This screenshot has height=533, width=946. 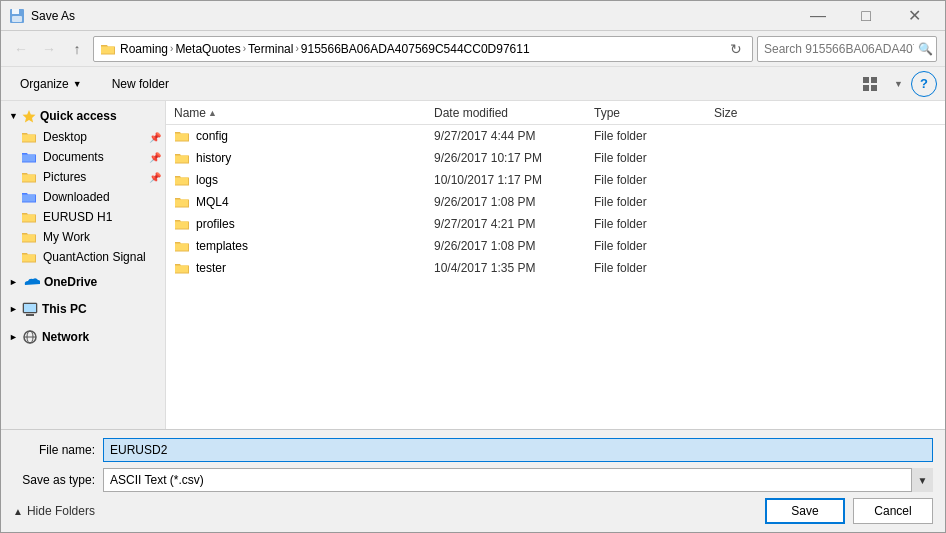 I want to click on table-row: profiles 9/27/2017 4:21 PM File folder, so click(x=556, y=224).